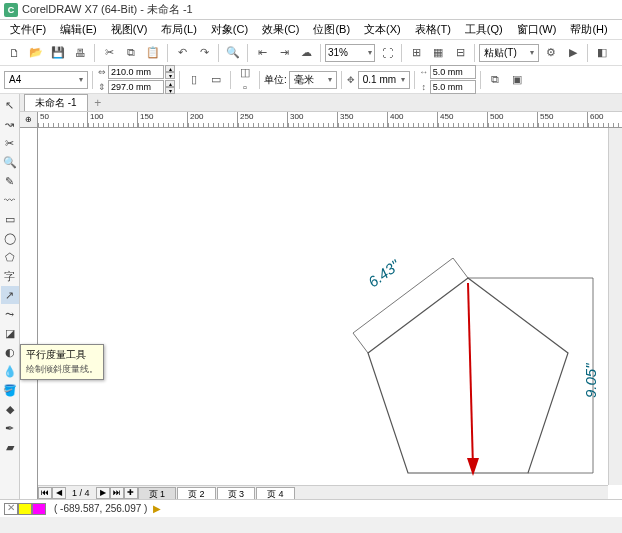  What do you see at coordinates (245, 72) in the screenshot?
I see `all-pages-icon: ◫` at bounding box center [245, 72].